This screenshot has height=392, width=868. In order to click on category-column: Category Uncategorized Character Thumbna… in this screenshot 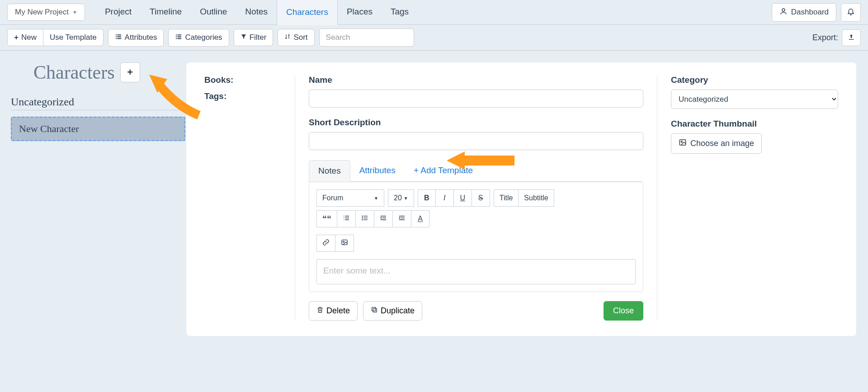, I will do `click(748, 198)`.